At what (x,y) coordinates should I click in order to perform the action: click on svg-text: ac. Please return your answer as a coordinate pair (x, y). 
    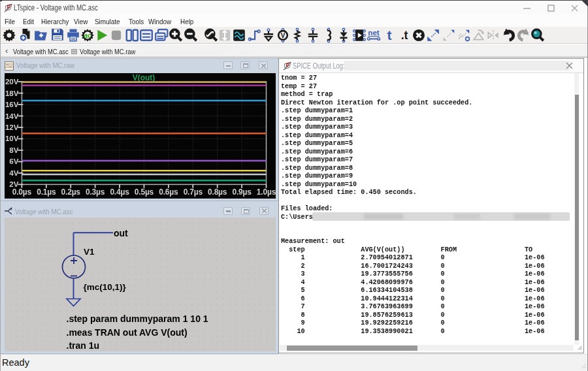
    Looking at the image, I should click on (88, 35).